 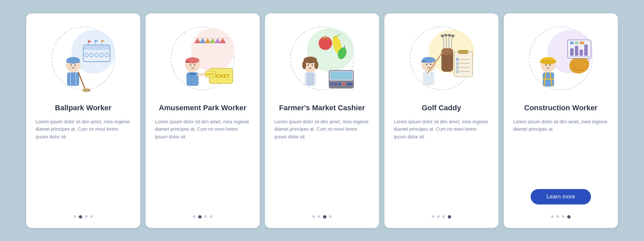 I want to click on pagination-dots-construction, so click(x=561, y=216).